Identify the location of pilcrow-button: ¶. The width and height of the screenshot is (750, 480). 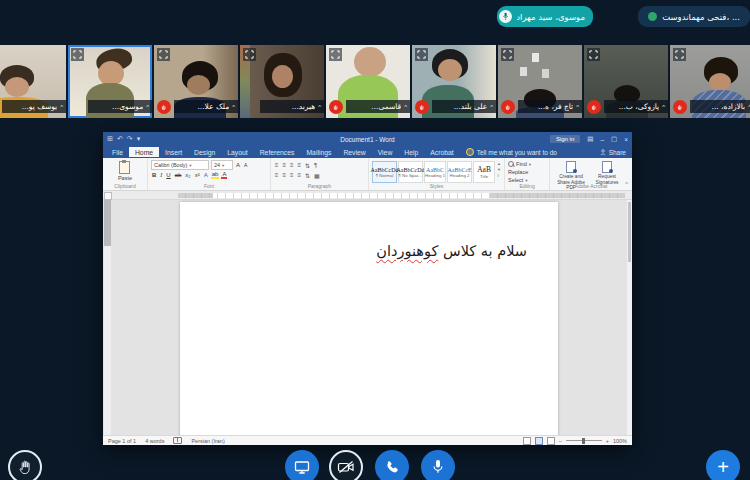
(316, 165).